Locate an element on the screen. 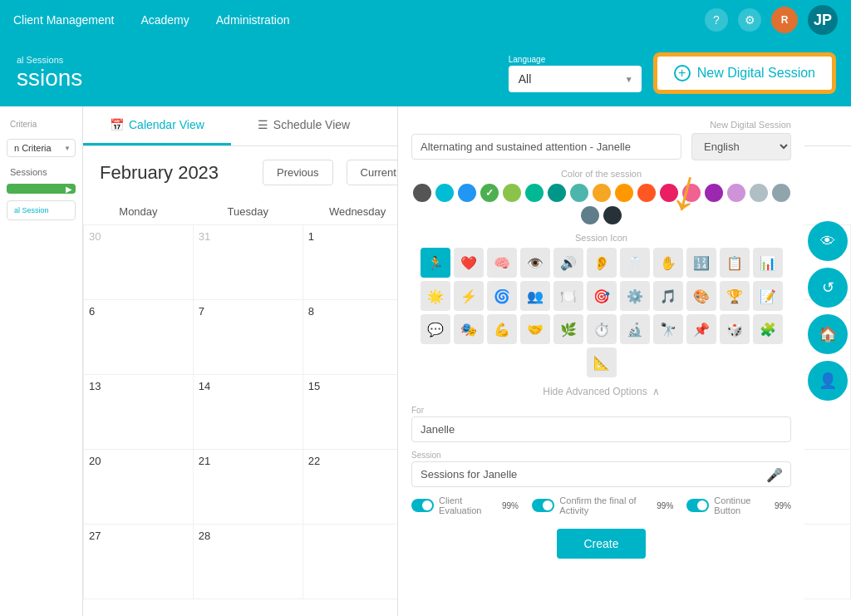 The width and height of the screenshot is (851, 616). right-icon-refresh: ↺ is located at coordinates (828, 288).